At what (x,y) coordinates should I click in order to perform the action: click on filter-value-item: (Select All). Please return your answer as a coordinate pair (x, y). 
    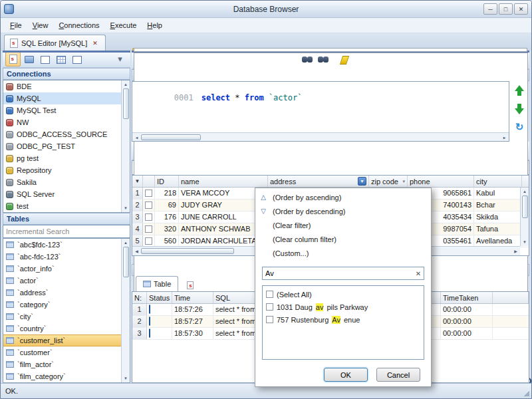
    Looking at the image, I should click on (343, 294).